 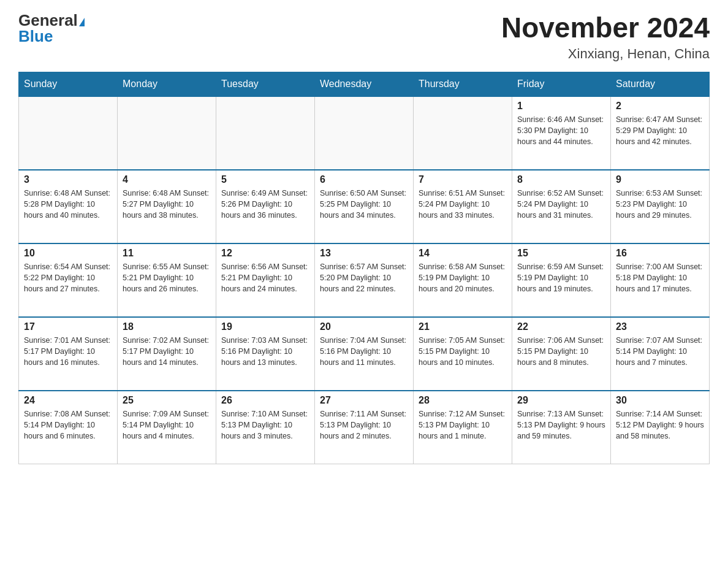 I want to click on day-number: 4, so click(x=167, y=180).